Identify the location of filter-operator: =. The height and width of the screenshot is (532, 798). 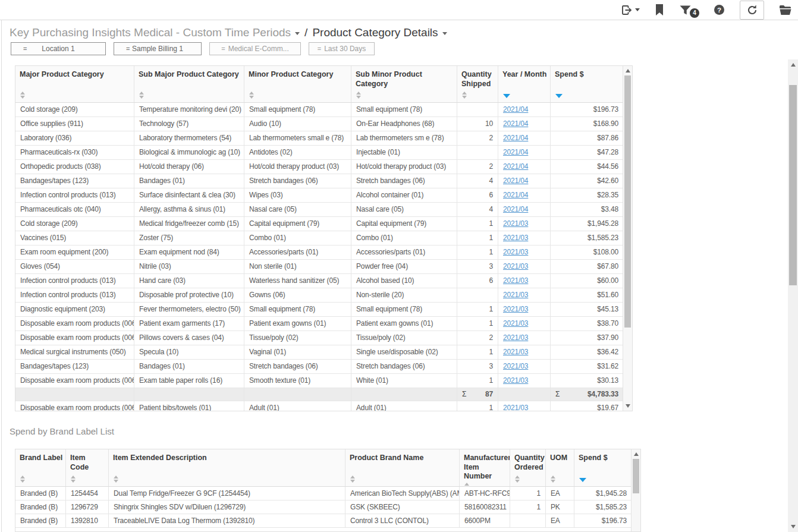
(128, 49).